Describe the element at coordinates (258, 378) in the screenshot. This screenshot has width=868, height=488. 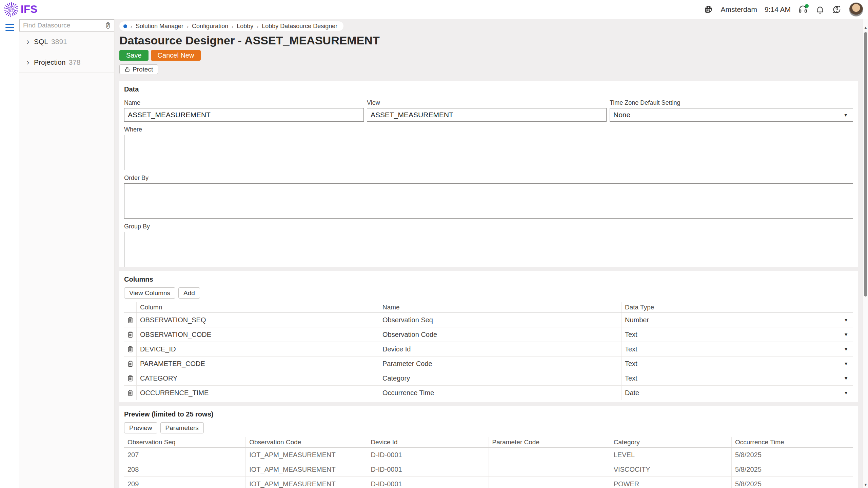
I see `column-cell: CATEGORY` at that location.